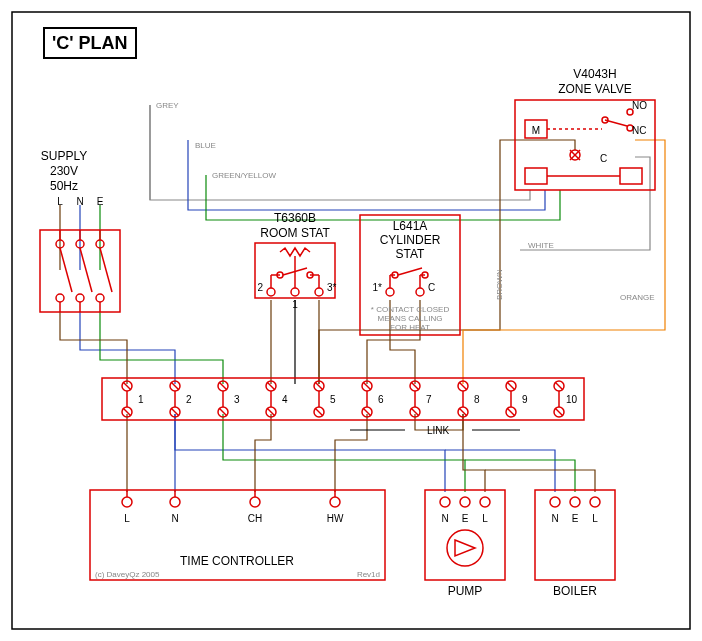 The width and height of the screenshot is (702, 641). Describe the element at coordinates (237, 400) in the screenshot. I see `jb-num-3: 3` at that location.